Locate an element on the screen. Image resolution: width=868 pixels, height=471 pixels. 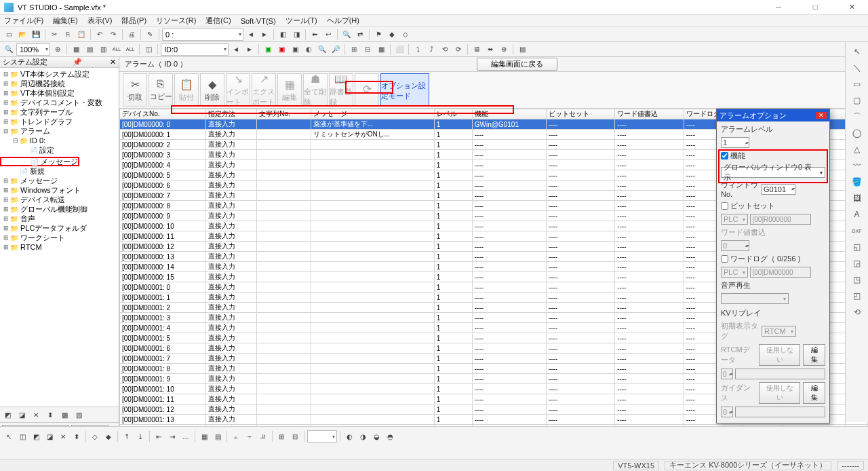
bt-g1-icon: ⊞ is located at coordinates (281, 436).